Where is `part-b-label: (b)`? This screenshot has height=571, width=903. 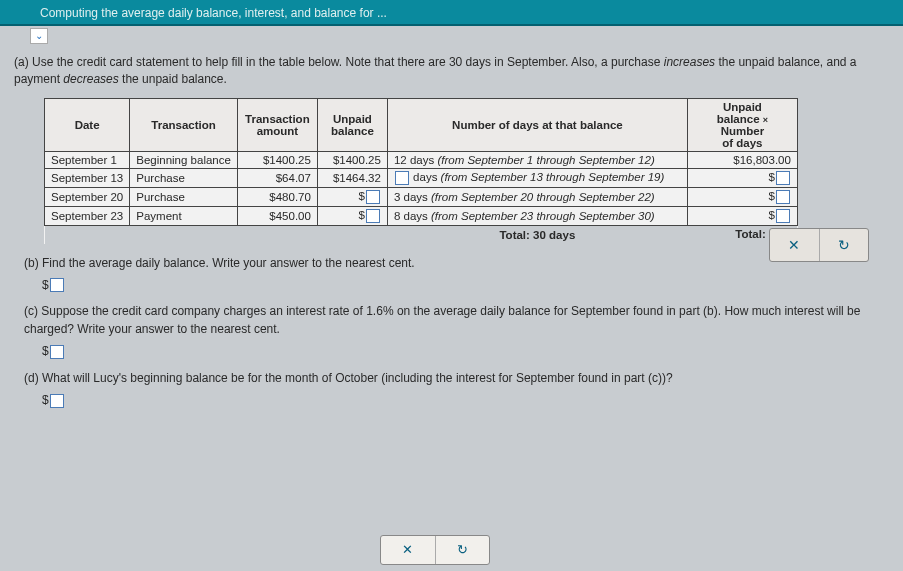
part-b-label: (b) is located at coordinates (32, 263).